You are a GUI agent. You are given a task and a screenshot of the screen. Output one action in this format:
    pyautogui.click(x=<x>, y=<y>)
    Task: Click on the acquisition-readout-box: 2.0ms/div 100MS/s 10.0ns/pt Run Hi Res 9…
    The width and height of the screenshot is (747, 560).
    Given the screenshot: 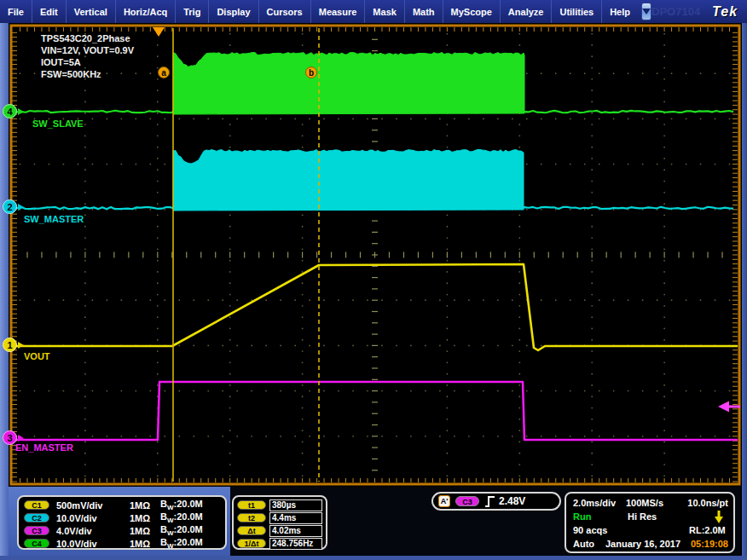 What is the action you would take?
    pyautogui.click(x=650, y=522)
    